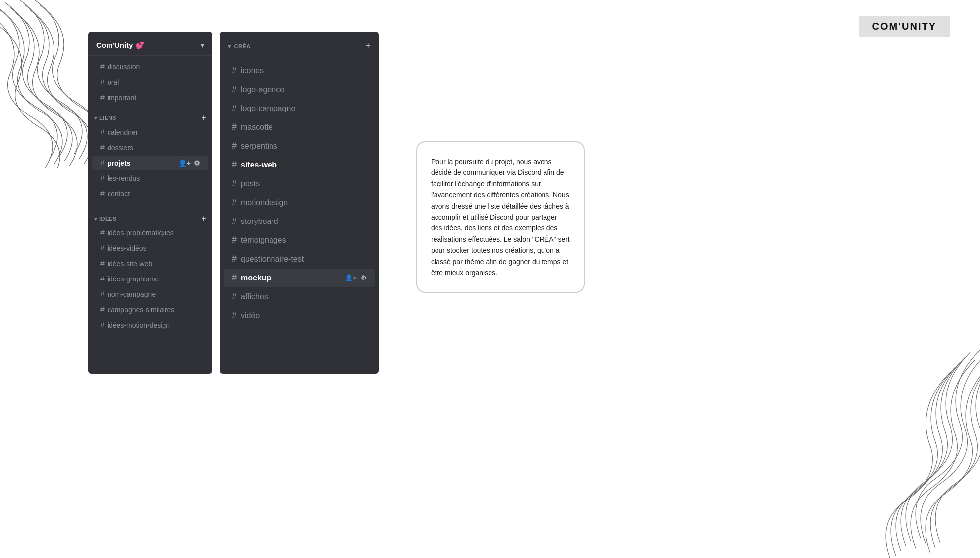 The height and width of the screenshot is (558, 980). What do you see at coordinates (150, 203) in the screenshot?
I see `left-sidebar: Com'Unity 💕 ▾ # discussion # oral # impo…` at bounding box center [150, 203].